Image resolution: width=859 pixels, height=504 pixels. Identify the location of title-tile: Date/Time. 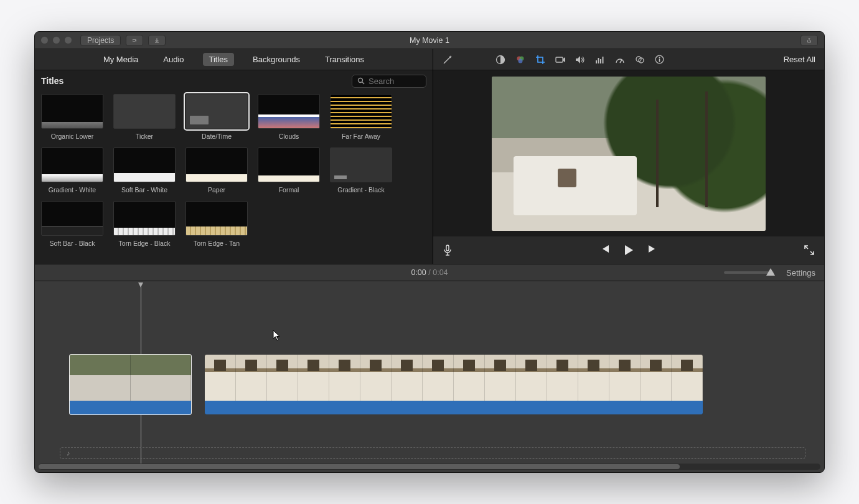
(217, 117).